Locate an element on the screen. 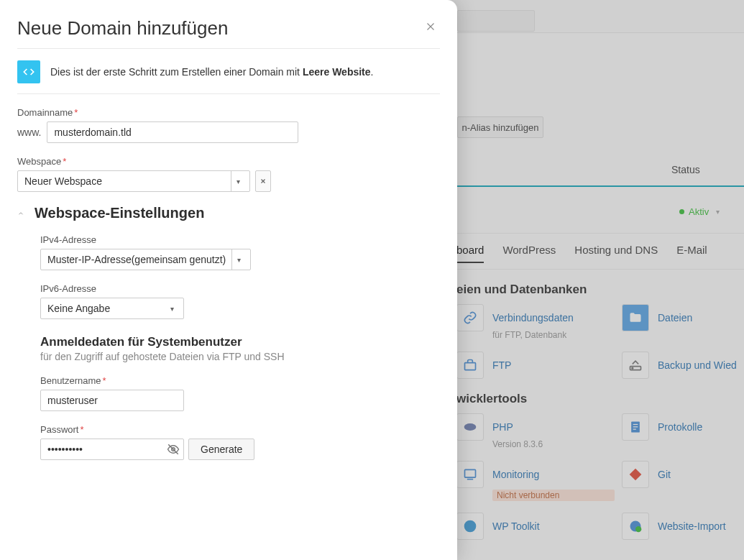 This screenshot has height=560, width=744. credentials-desc: für den Zugriff auf gehostete Dateien vi… is located at coordinates (240, 357).